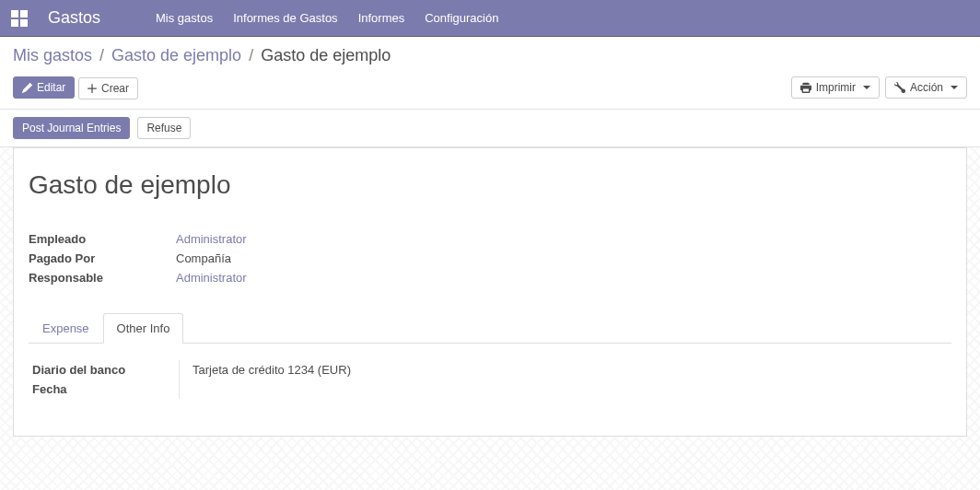 The height and width of the screenshot is (490, 980). Describe the element at coordinates (927, 88) in the screenshot. I see `action-button-label: Acción` at that location.